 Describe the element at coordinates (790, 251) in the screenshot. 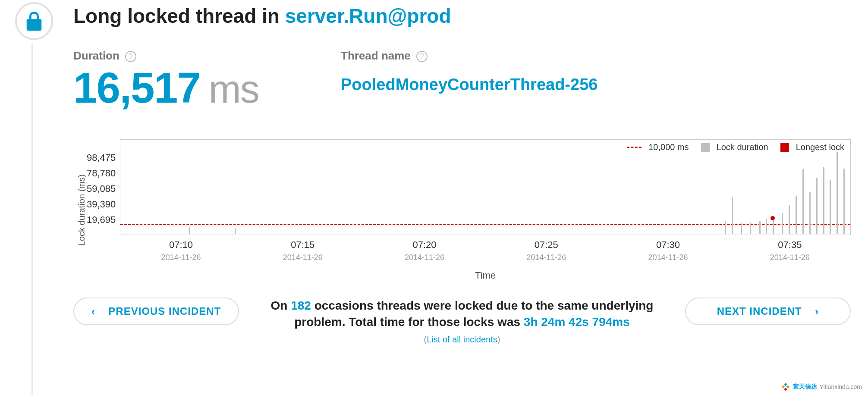

I see `xtick: 07:352014-11-26` at that location.